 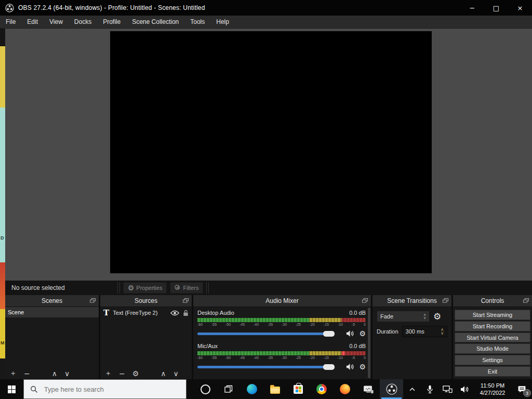 I want to click on channel-name: Desktop Audio, so click(x=216, y=314).